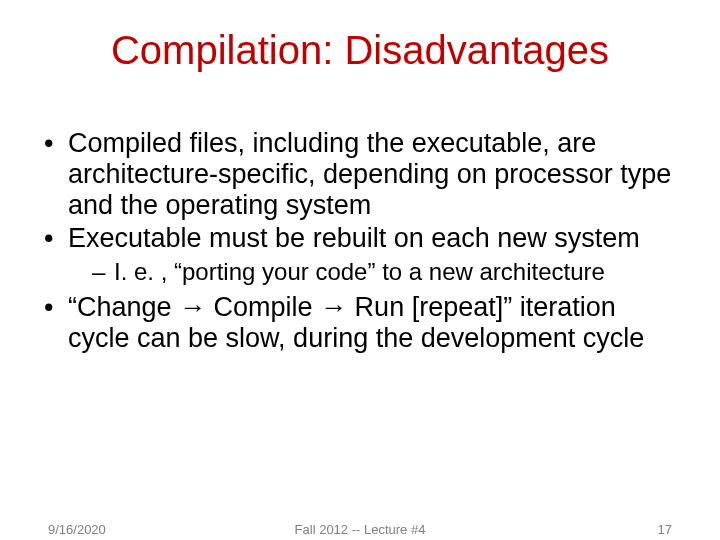 The image size is (720, 540). What do you see at coordinates (376, 272) in the screenshot?
I see `sub-bullet-list: I. e. , “porting your code” to a new arc…` at bounding box center [376, 272].